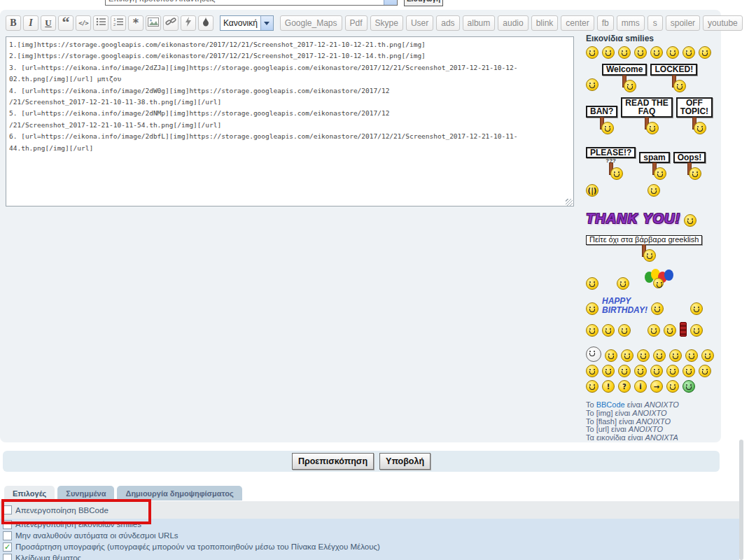  Describe the element at coordinates (696, 330) in the screenshot. I see `fever-smiley` at that location.